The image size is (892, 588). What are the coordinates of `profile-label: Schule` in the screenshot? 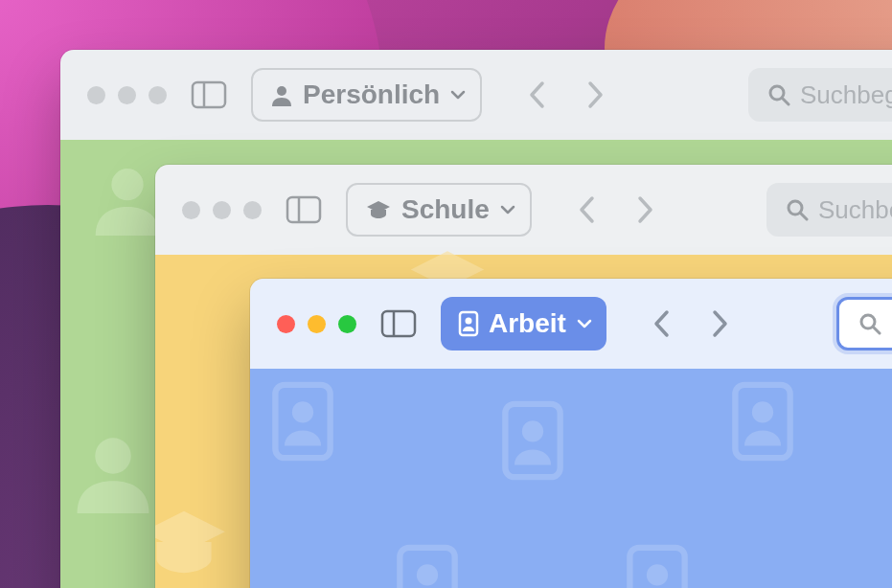 It's located at (446, 210).